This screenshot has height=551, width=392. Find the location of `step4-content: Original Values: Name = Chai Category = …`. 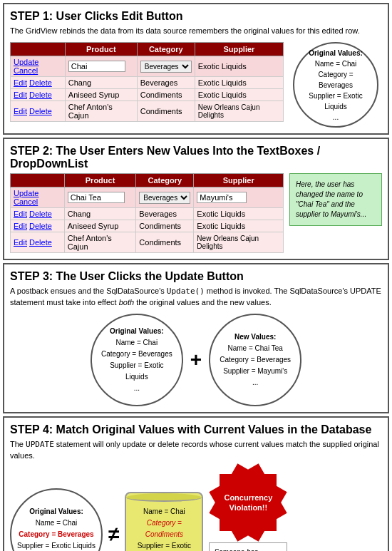

step4-content: Original Values: Name = Chai Category = … is located at coordinates (196, 509).